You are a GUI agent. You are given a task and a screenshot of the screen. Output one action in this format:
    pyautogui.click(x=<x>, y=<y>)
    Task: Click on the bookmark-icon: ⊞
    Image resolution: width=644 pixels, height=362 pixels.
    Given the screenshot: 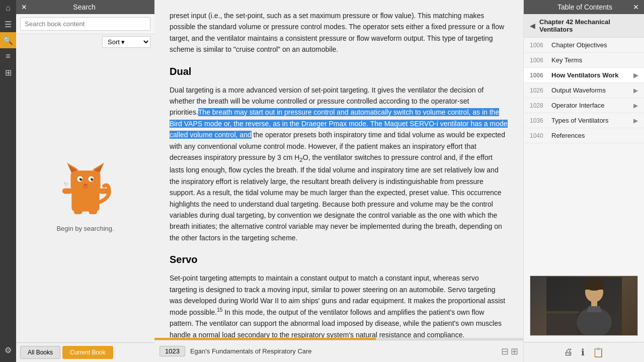 What is the action you would take?
    pyautogui.click(x=8, y=72)
    